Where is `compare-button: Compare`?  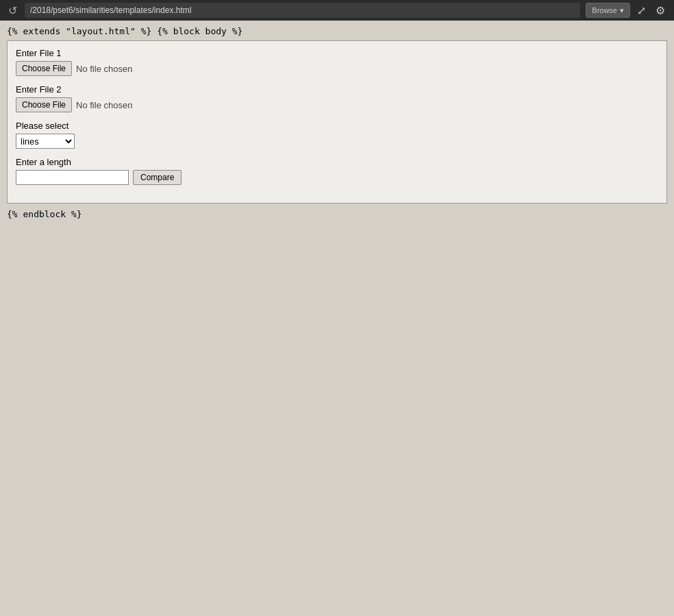 compare-button: Compare is located at coordinates (158, 177).